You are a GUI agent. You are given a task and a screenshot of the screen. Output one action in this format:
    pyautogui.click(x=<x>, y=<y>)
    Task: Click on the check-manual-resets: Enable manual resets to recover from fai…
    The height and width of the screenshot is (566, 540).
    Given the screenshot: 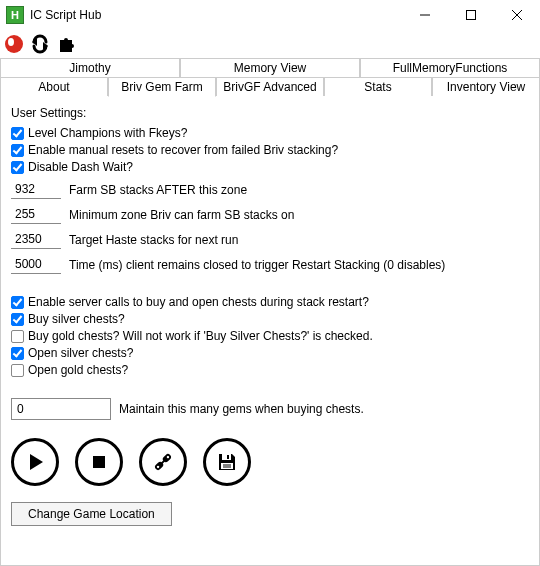 What is the action you would take?
    pyautogui.click(x=270, y=150)
    